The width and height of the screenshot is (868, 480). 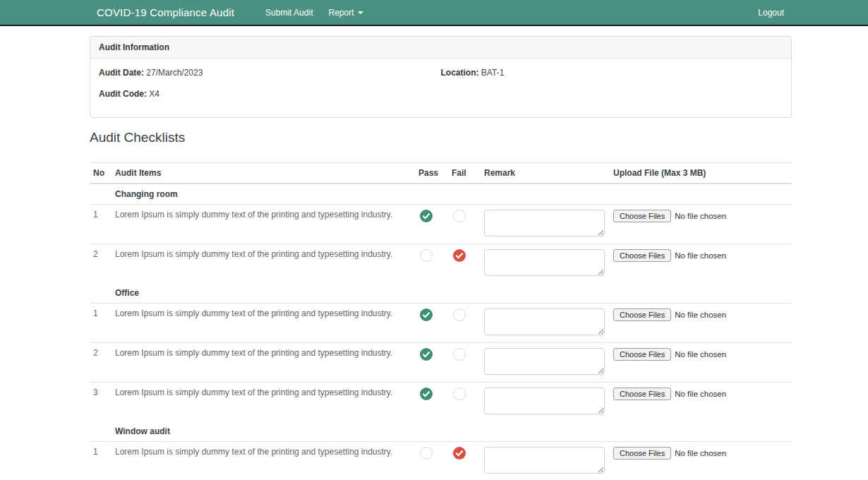 I want to click on section-header-row: Office, so click(x=440, y=294).